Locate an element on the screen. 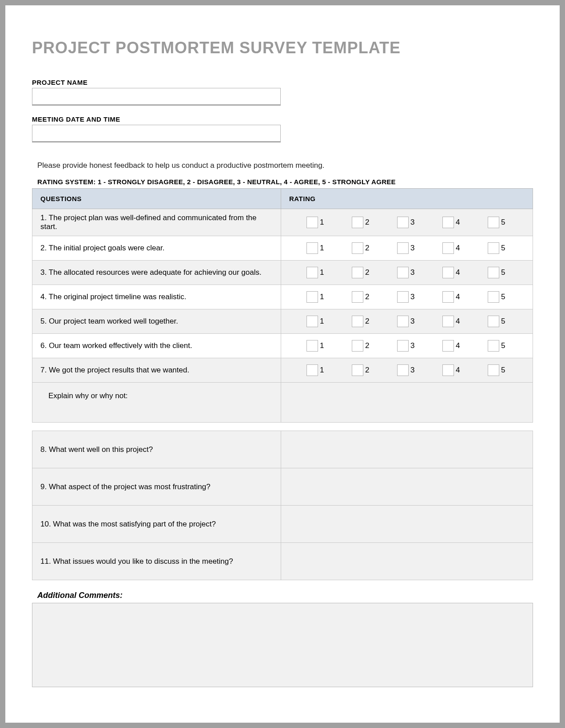 The width and height of the screenshot is (565, 728). open-question-text: 11. What issues would you like to discus… is located at coordinates (157, 562).